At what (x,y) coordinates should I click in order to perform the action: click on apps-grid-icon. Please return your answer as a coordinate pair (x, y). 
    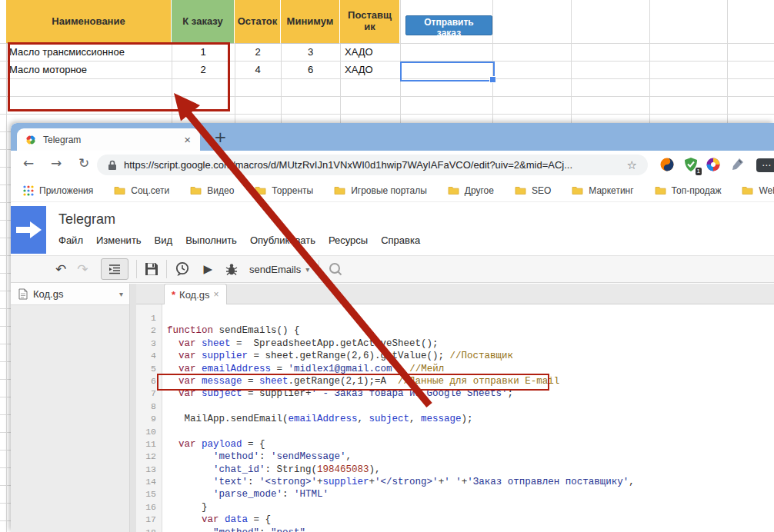
    Looking at the image, I should click on (28, 191).